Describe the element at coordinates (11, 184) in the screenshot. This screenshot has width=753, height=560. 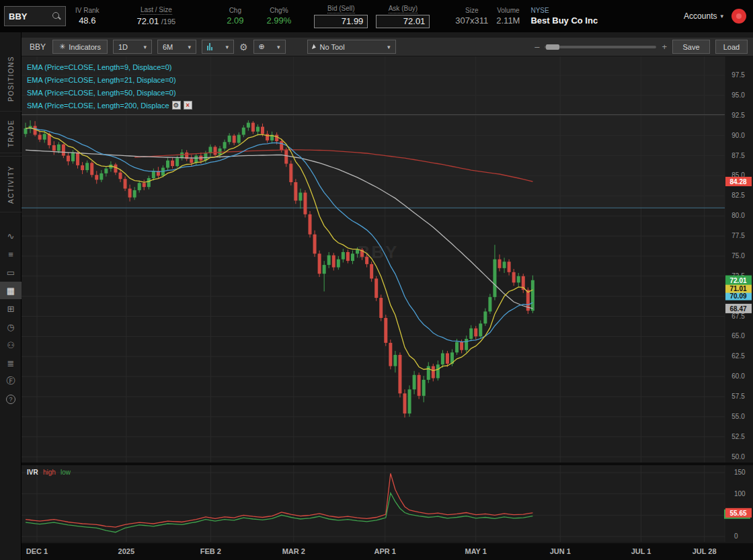
I see `sidebar-tab-activity: ACTIVITY` at that location.